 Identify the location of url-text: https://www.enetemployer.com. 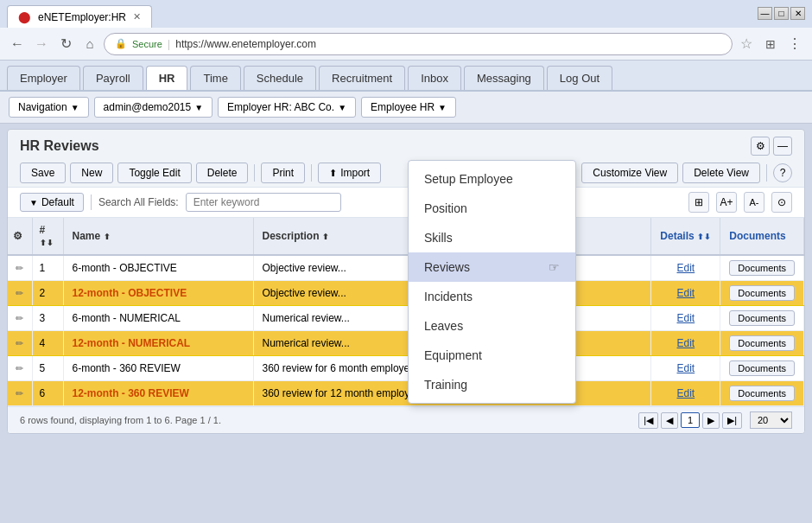
(245, 44).